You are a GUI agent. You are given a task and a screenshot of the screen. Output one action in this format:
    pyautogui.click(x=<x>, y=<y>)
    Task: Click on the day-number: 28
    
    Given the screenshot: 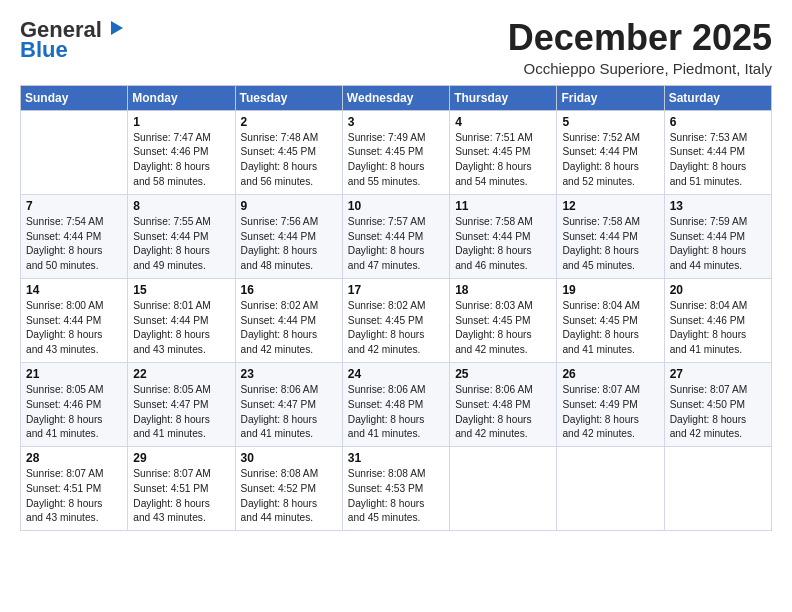 What is the action you would take?
    pyautogui.click(x=74, y=458)
    